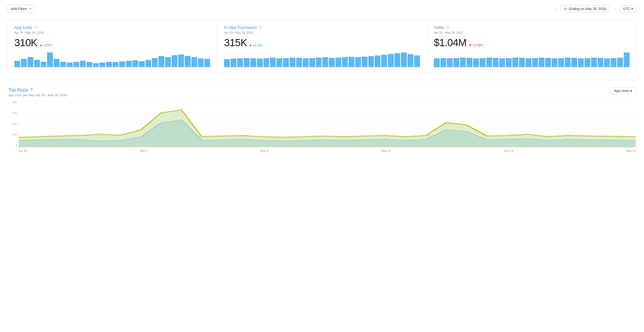  Describe the element at coordinates (256, 45) in the screenshot. I see `metric-change-in-app-purchases: +1.2%` at that location.